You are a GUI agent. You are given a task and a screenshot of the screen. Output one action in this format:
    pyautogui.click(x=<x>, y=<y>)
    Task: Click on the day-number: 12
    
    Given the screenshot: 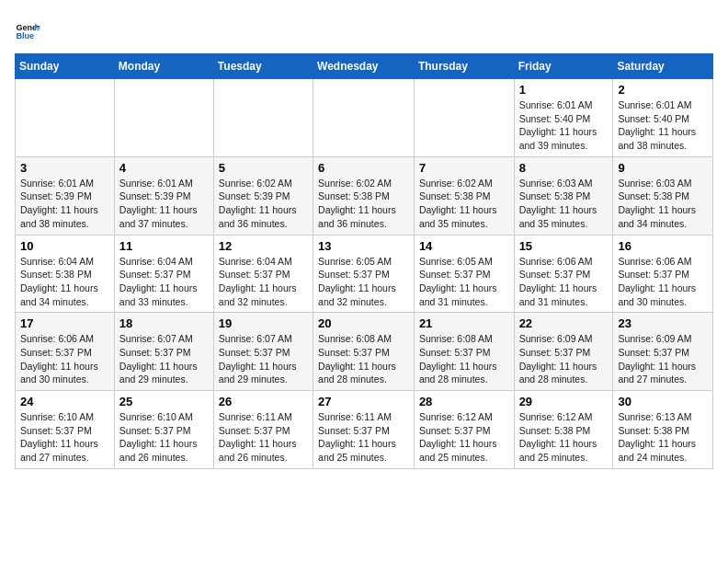 What is the action you would take?
    pyautogui.click(x=263, y=247)
    